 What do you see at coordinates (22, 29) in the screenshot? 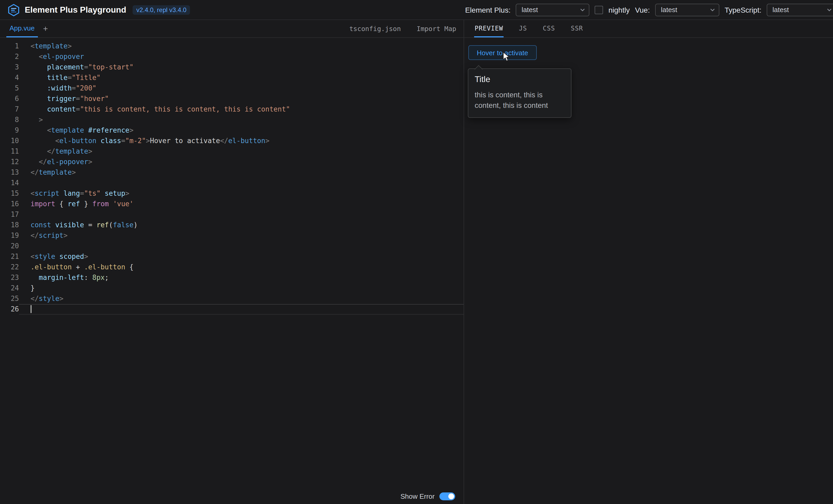
I see `tab-app-vue: App.vue` at bounding box center [22, 29].